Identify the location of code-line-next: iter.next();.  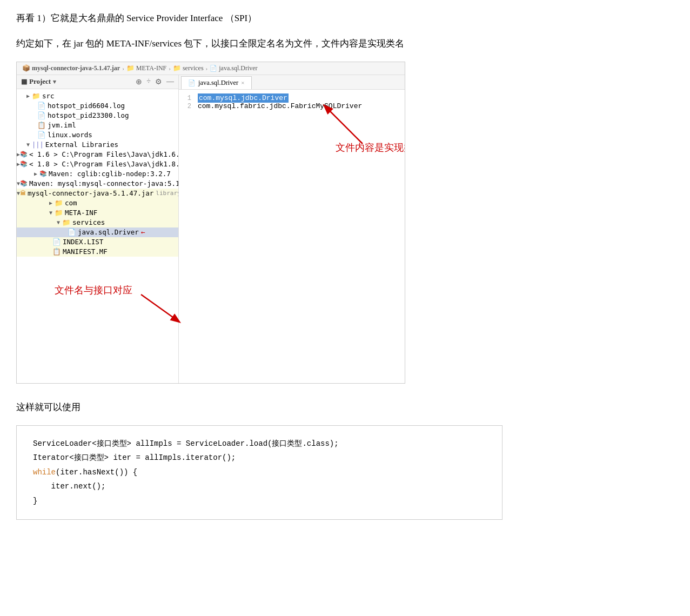
(259, 486).